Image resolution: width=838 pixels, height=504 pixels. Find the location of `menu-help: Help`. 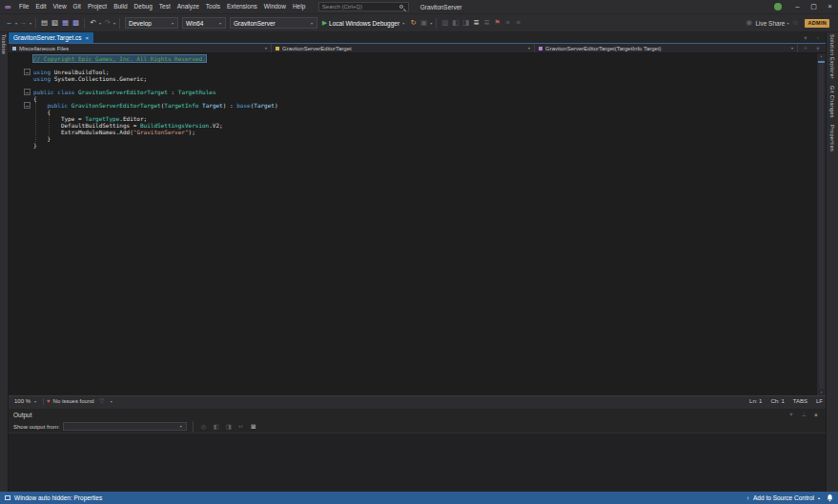

menu-help: Help is located at coordinates (298, 7).